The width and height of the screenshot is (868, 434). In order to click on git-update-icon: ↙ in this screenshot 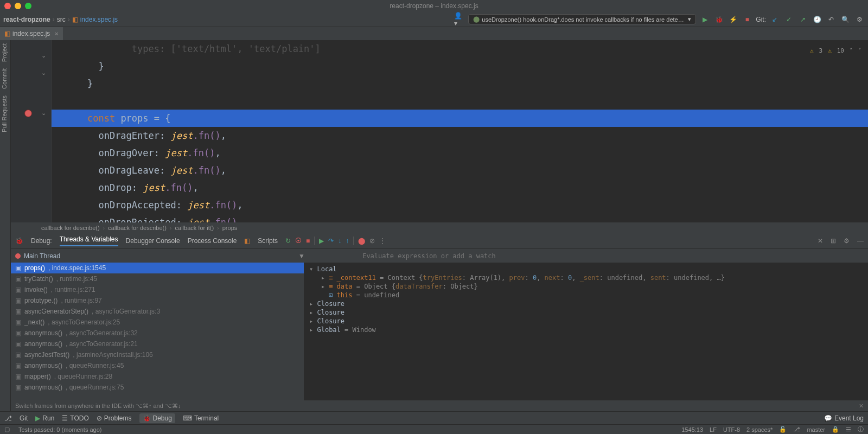, I will do `click(775, 20)`.